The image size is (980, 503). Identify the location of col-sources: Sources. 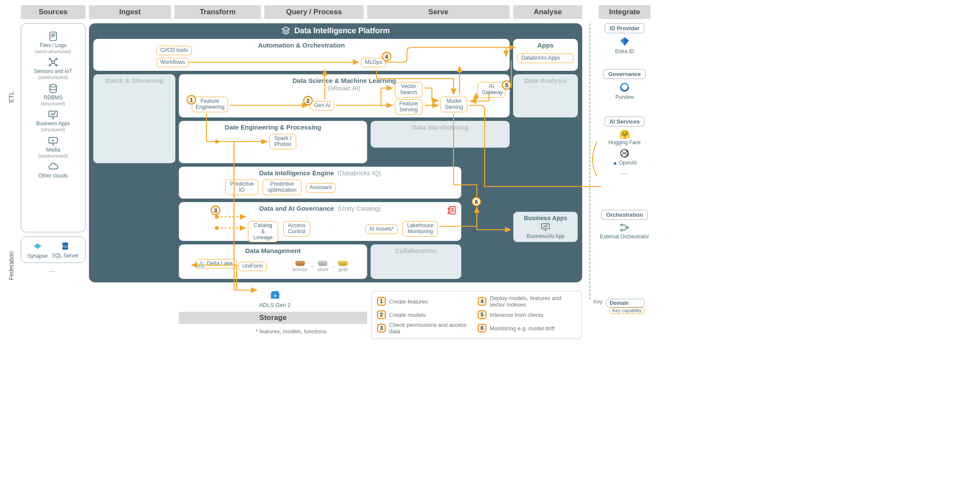
(53, 12).